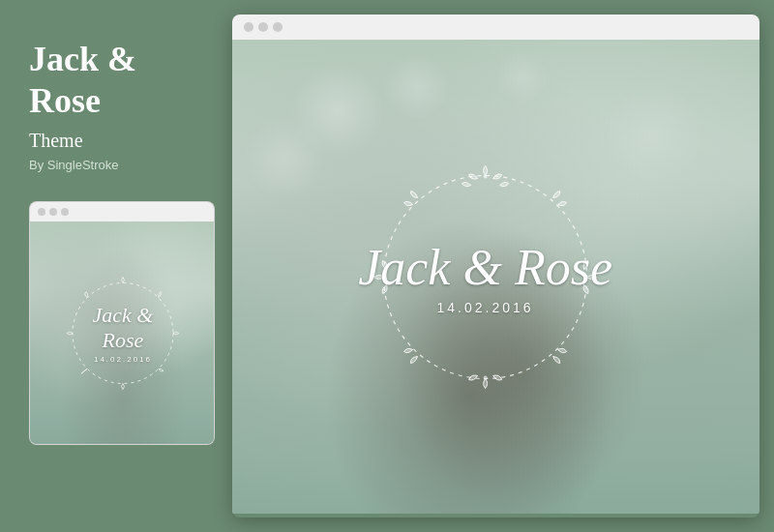  I want to click on small-browser-bar, so click(122, 212).